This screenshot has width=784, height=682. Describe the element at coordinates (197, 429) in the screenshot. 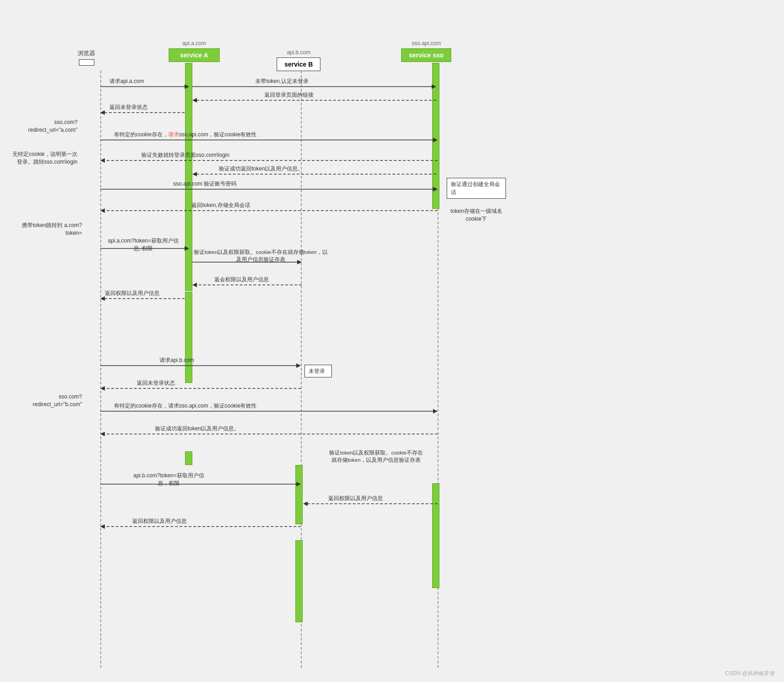

I see `label-16: 验证成功返回token以及用户信息。` at that location.